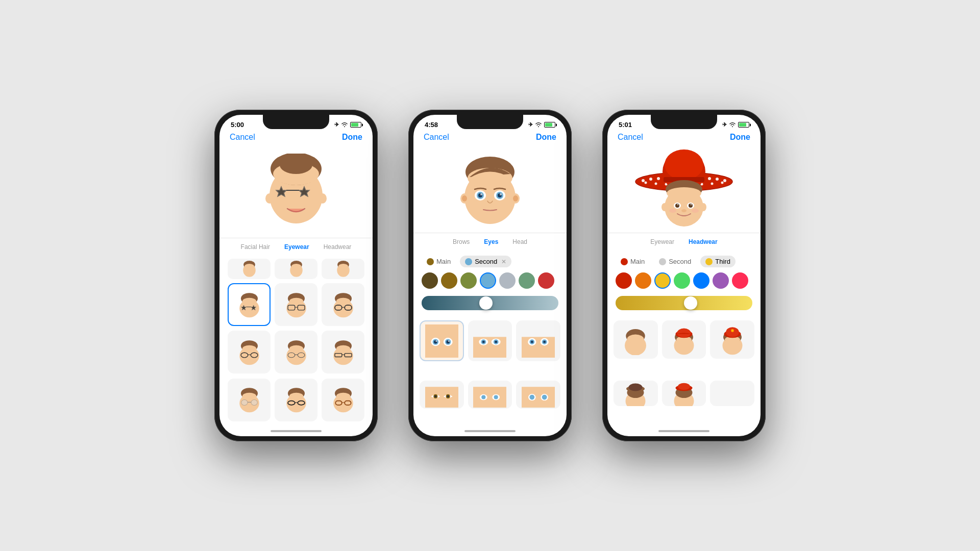 Image resolution: width=980 pixels, height=551 pixels. I want to click on color-tab-third-3: Third, so click(718, 261).